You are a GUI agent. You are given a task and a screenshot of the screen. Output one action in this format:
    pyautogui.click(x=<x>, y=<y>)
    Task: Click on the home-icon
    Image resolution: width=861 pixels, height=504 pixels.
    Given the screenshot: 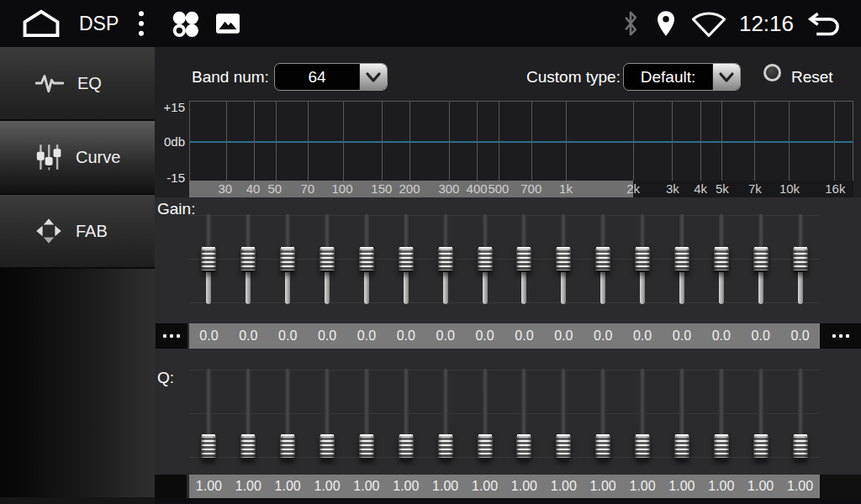 What is the action you would take?
    pyautogui.click(x=41, y=24)
    